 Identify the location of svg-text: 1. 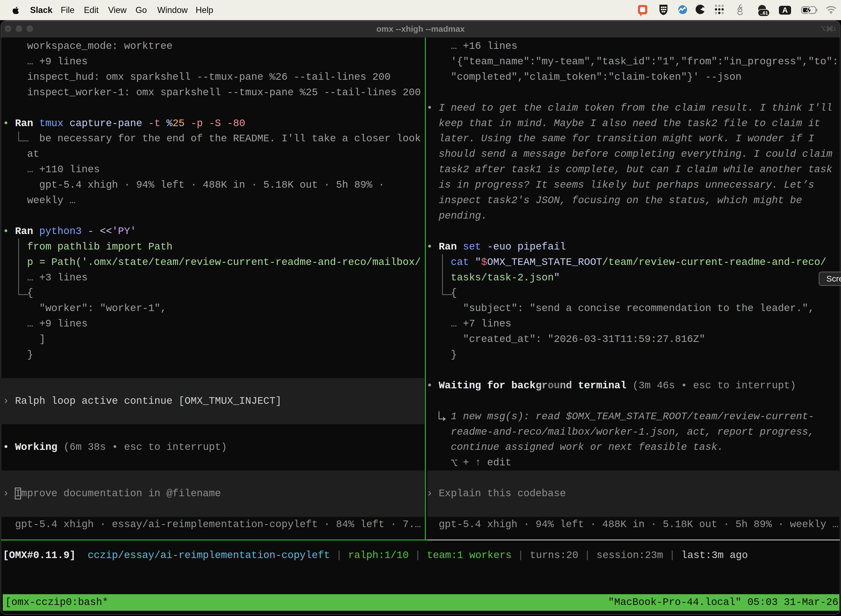
(835, 29).